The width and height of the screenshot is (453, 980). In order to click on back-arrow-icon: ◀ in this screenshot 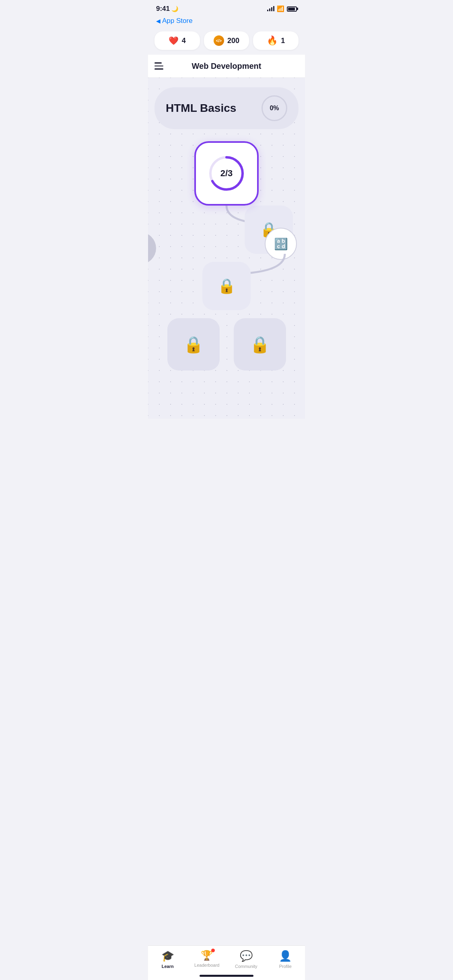, I will do `click(159, 21)`.